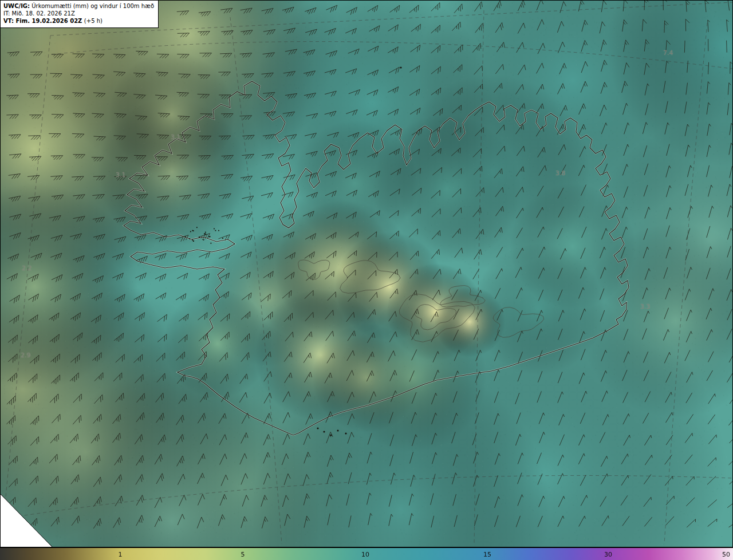  I want to click on colorbar-tick-label: 1, so click(120, 554).